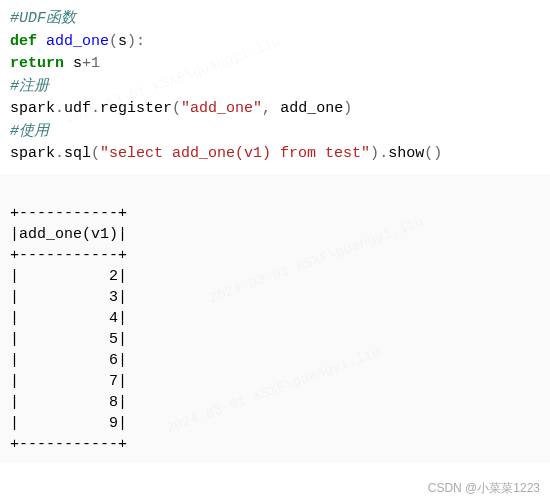 This screenshot has height=501, width=550. I want to click on param: s, so click(122, 42).